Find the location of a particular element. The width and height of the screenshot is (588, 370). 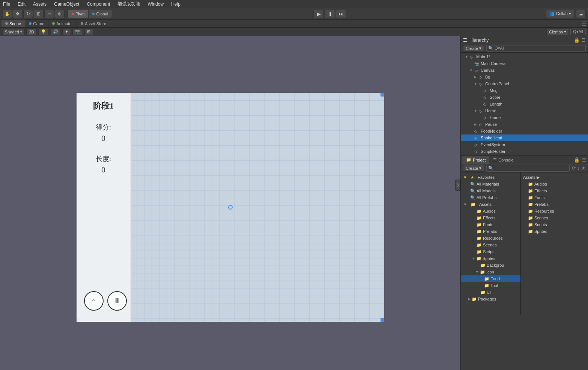

asset-left-item-11: 📁Tool is located at coordinates (491, 285).